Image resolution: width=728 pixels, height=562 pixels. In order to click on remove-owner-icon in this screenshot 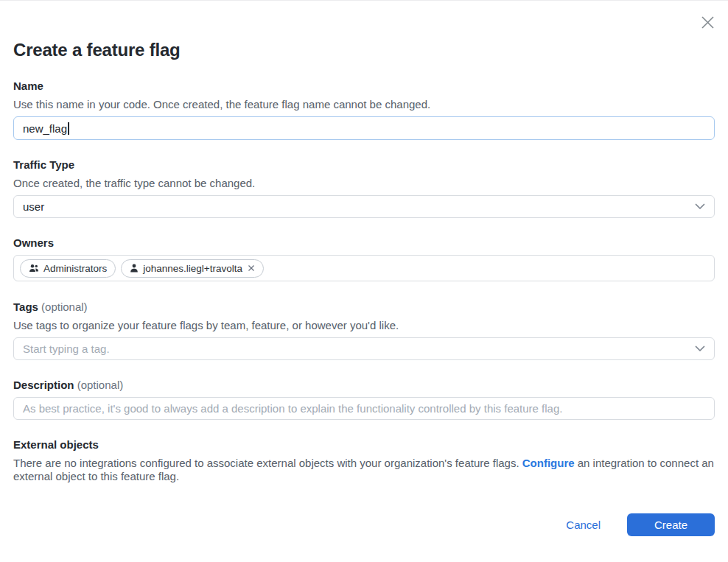, I will do `click(251, 268)`.